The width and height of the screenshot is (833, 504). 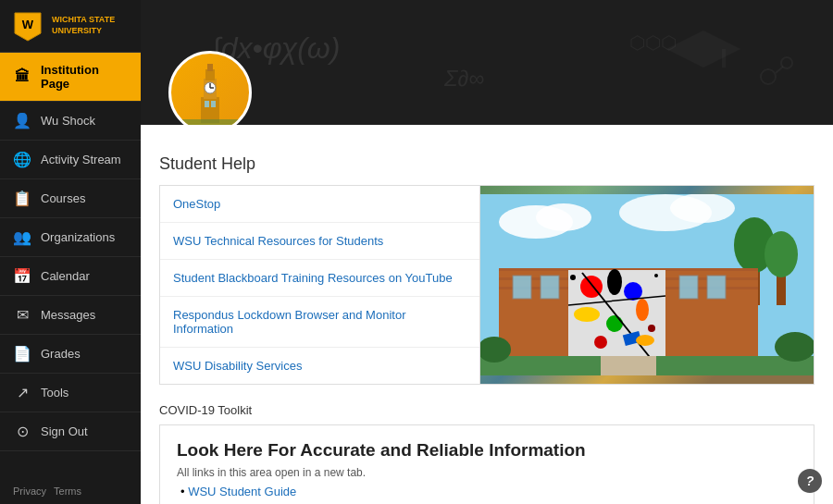 What do you see at coordinates (70, 432) in the screenshot?
I see `sidebar-item-sign-out: ⊙ Sign Out` at bounding box center [70, 432].